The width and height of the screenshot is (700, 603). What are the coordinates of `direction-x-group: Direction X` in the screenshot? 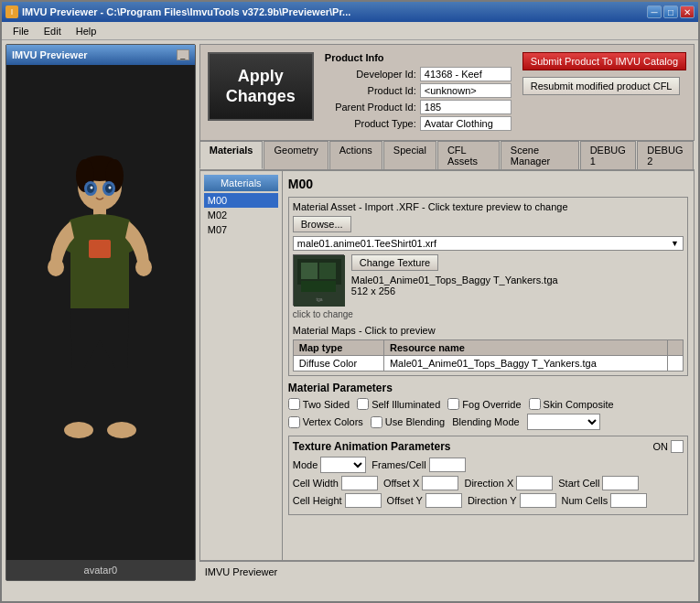 It's located at (509, 483).